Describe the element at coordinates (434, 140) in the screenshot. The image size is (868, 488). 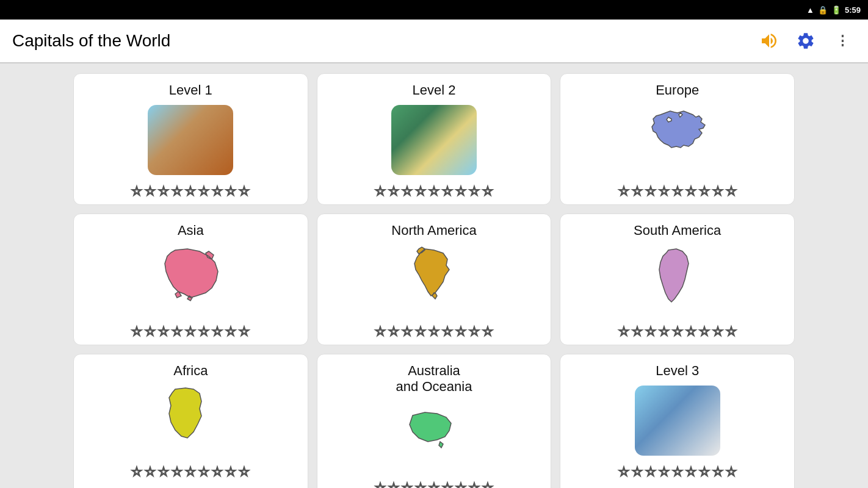
I see `card-photo-level2` at that location.